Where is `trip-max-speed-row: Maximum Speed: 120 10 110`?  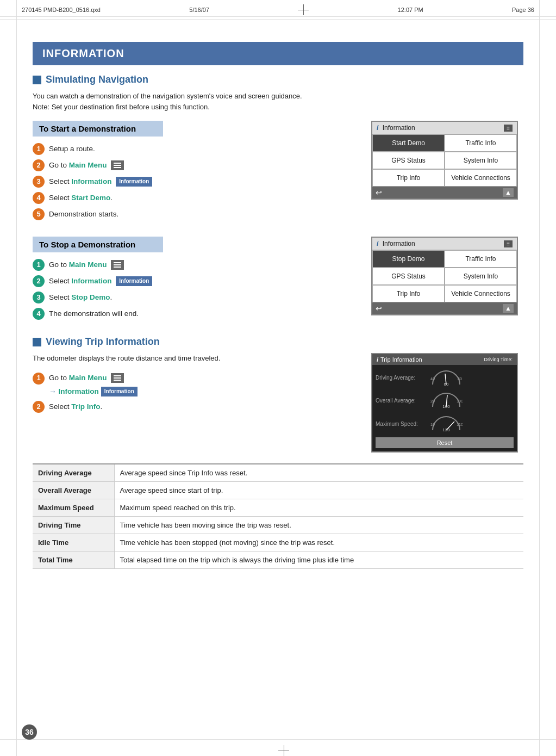 trip-max-speed-row: Maximum Speed: 120 10 110 is located at coordinates (445, 424).